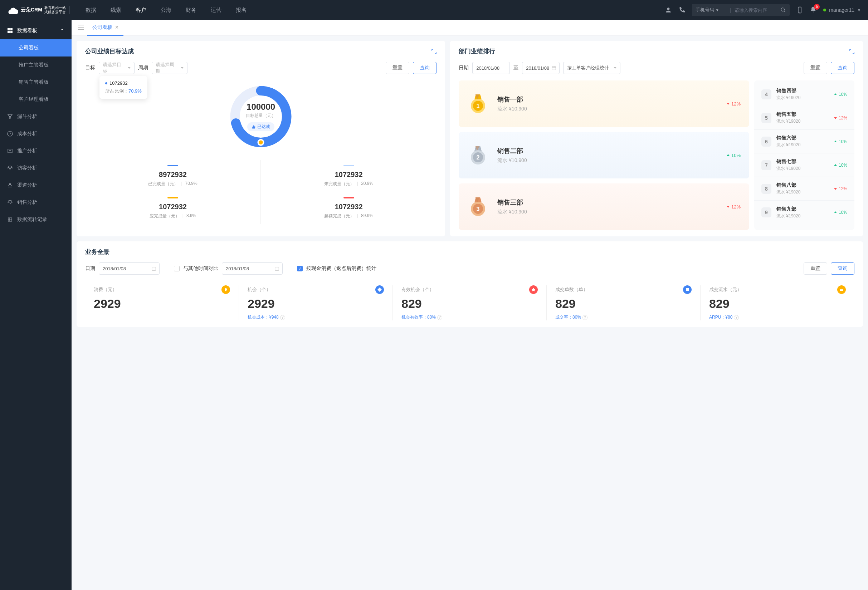  I want to click on nav-item-0: 数据, so click(91, 10).